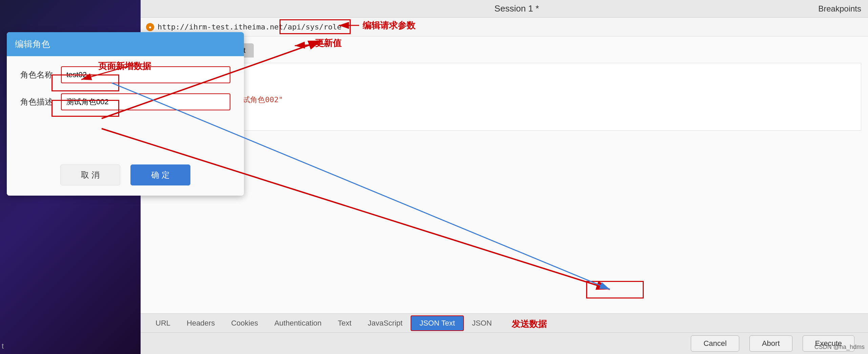 The image size is (868, 354). I want to click on branding: CSDN @ha_hdms, so click(840, 347).